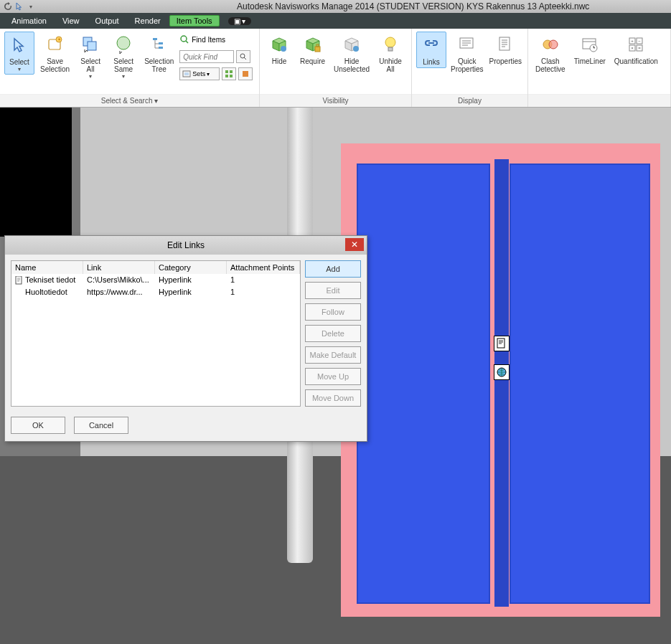 This screenshot has width=671, height=644. I want to click on lightbulb-icon, so click(390, 44).